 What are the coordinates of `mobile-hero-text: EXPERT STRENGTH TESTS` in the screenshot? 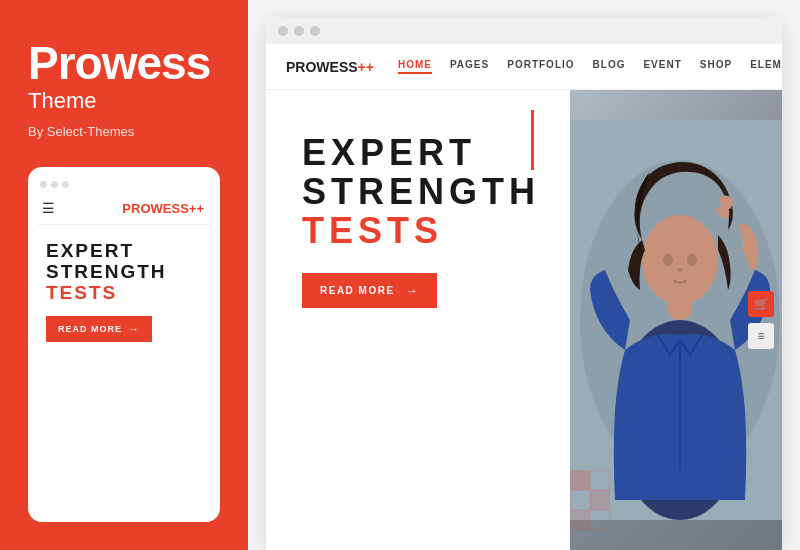 It's located at (124, 272).